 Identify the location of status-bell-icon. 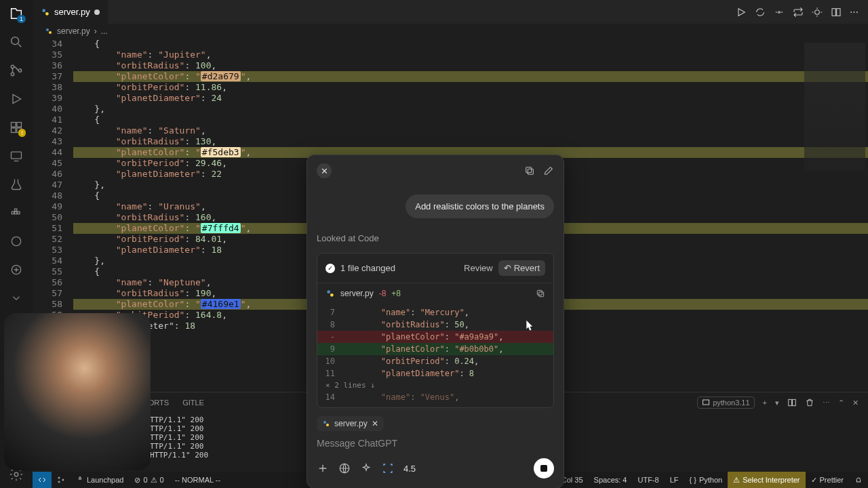
(859, 480).